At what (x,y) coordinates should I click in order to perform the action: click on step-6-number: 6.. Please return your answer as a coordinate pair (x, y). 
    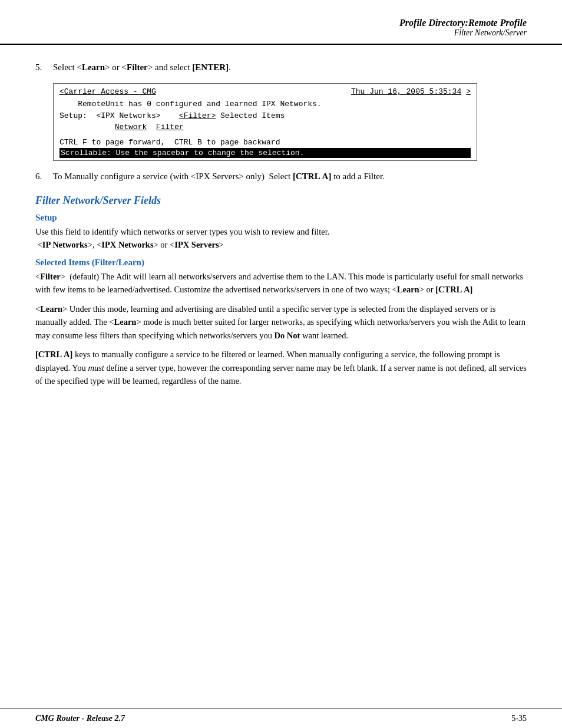
    Looking at the image, I should click on (44, 177).